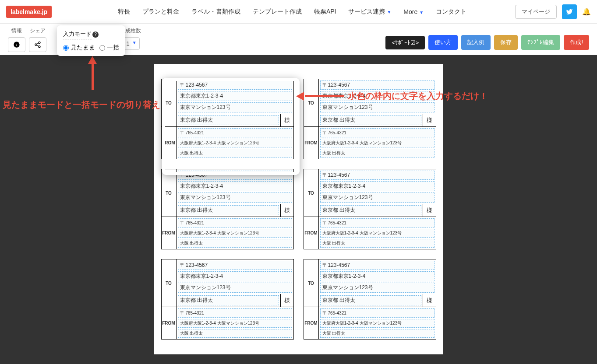  I want to click on make-button: 作成!, so click(576, 42).